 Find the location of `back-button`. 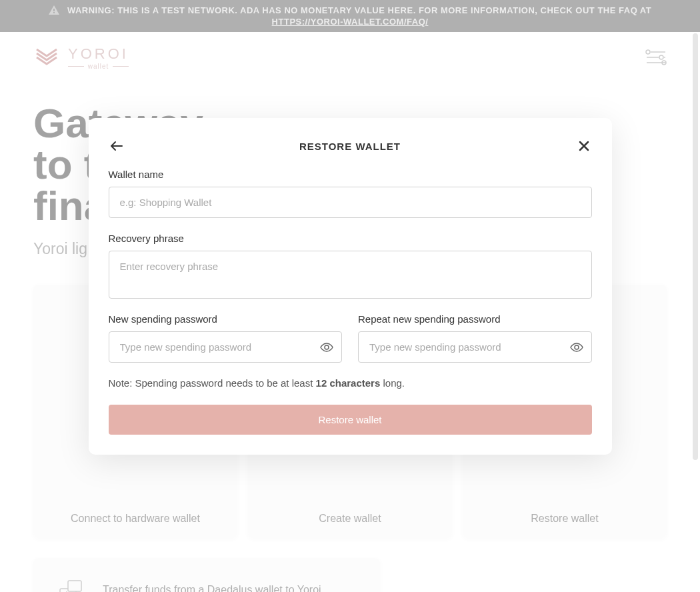

back-button is located at coordinates (117, 146).